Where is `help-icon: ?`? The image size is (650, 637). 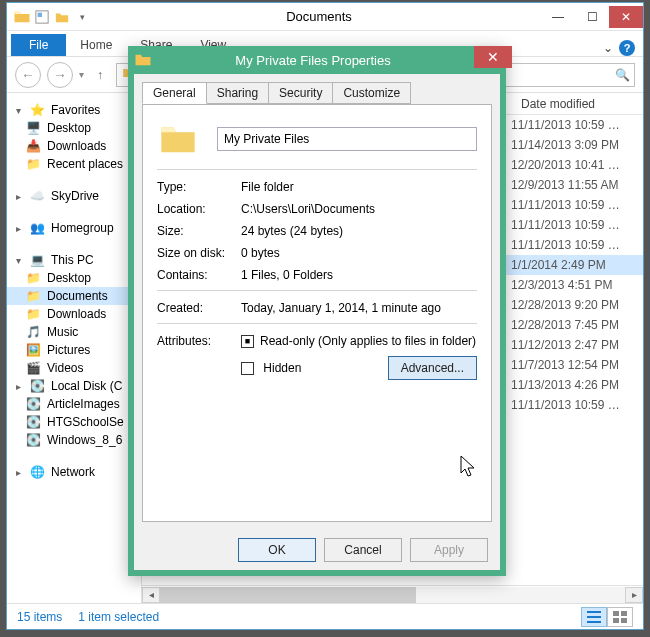 help-icon: ? is located at coordinates (627, 48).